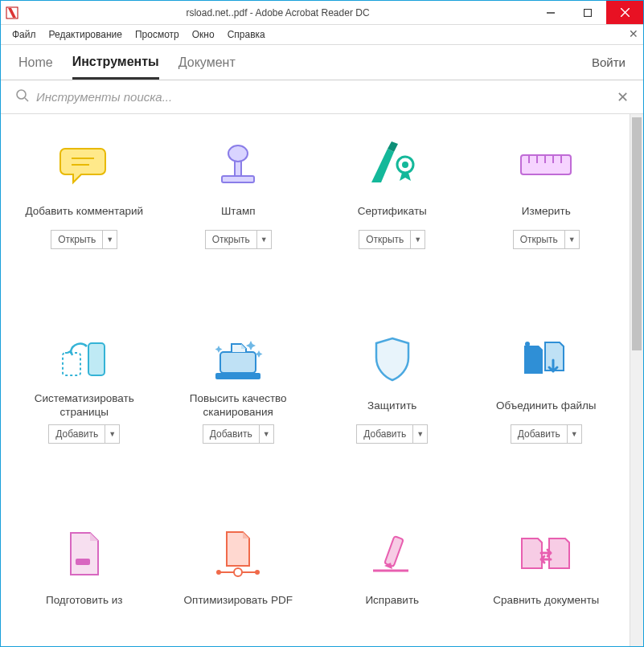 This screenshot has height=647, width=644. I want to click on tool-label: Повысить качество сканирования, so click(239, 406).